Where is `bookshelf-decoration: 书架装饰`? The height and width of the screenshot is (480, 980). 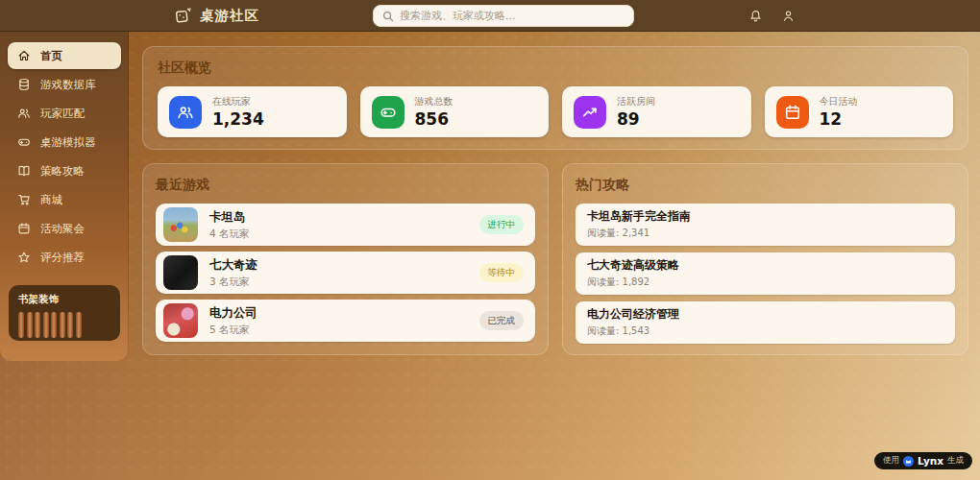
bookshelf-decoration: 书架装饰 is located at coordinates (64, 313).